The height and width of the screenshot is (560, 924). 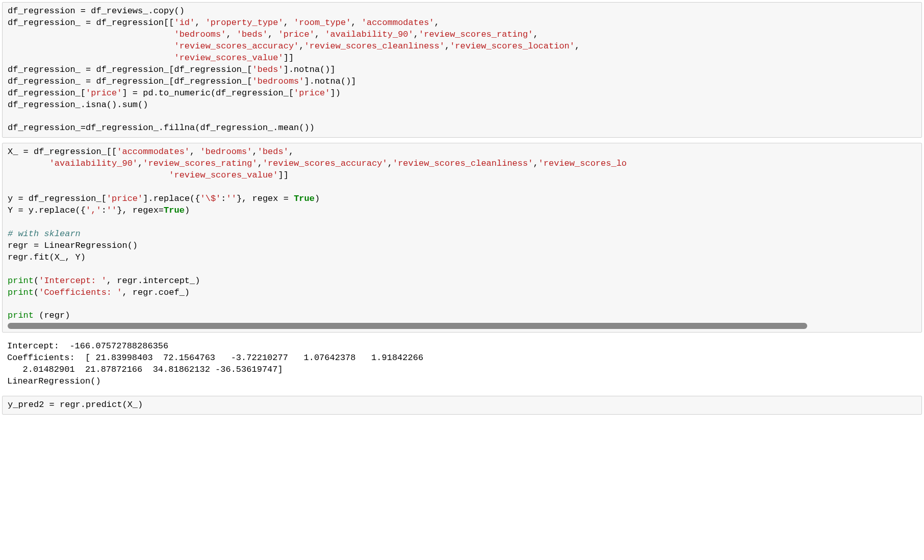 I want to click on code-line: df_regression_ = df_regression[[, so click(x=91, y=22).